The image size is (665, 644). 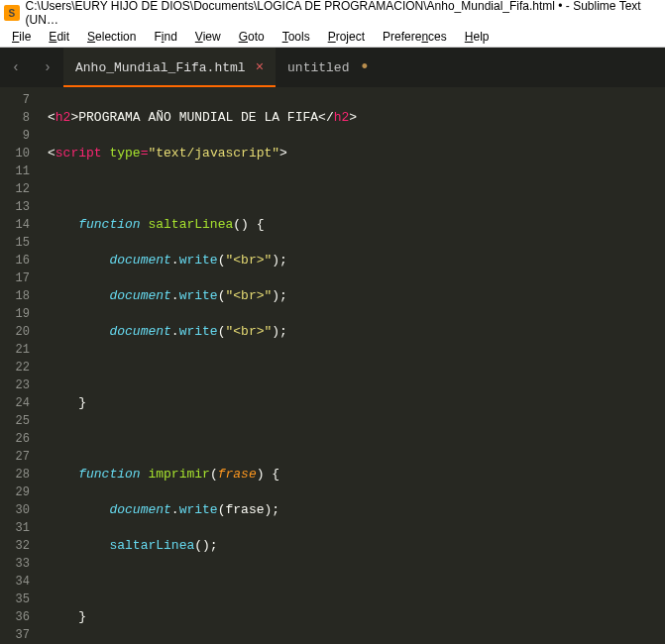 What do you see at coordinates (22, 37) in the screenshot?
I see `menu-file: File` at bounding box center [22, 37].